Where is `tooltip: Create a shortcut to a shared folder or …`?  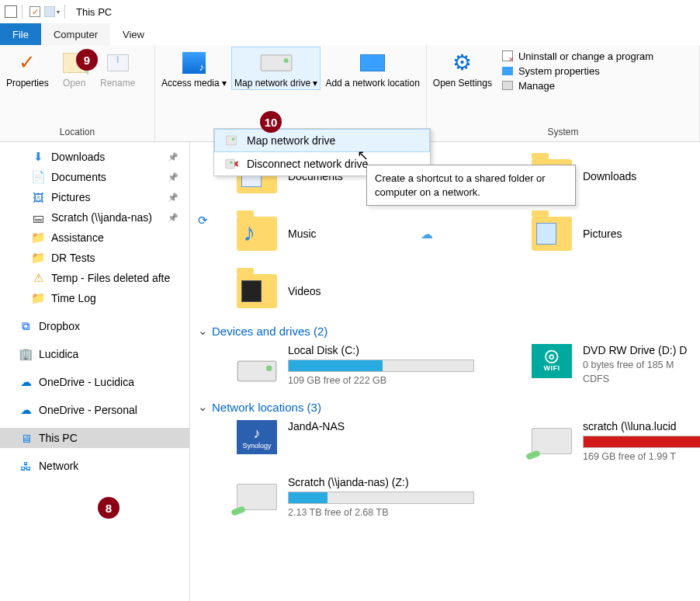
tooltip: Create a shortcut to a shared folder or … is located at coordinates (471, 185).